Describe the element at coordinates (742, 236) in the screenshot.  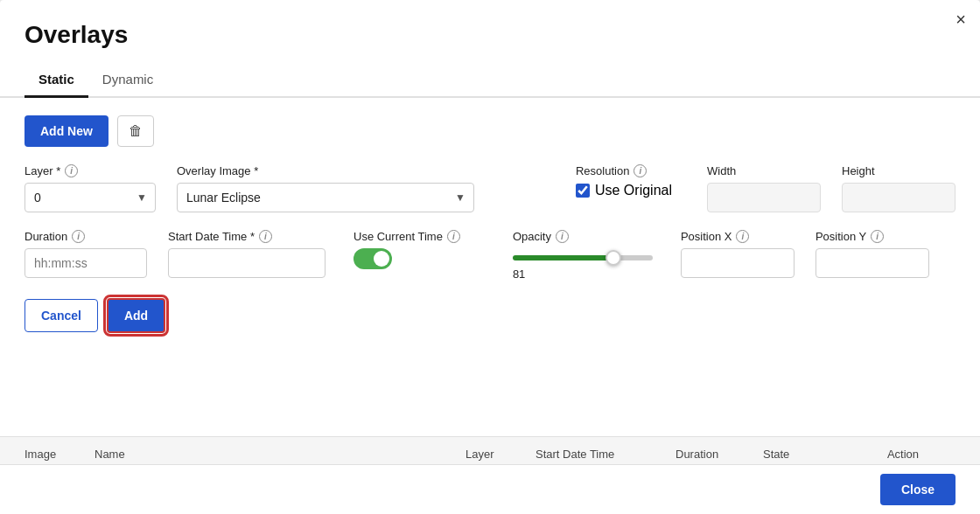
I see `position-x-info-icon: i` at that location.